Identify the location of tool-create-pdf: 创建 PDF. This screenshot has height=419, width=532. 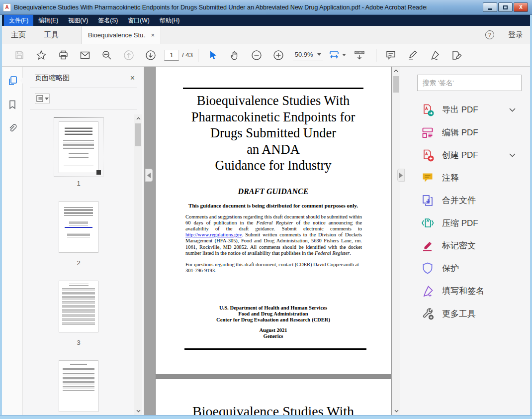
(465, 155).